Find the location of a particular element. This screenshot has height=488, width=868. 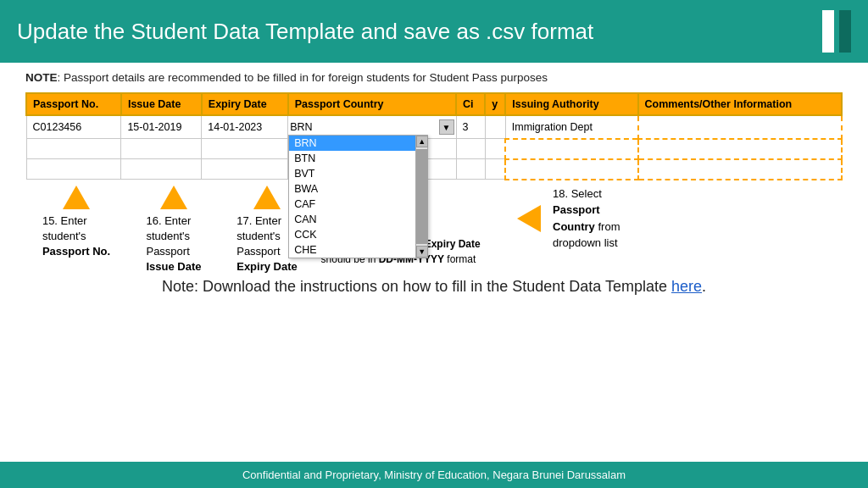

col-expiry-date: Expiry Date is located at coordinates (245, 104).